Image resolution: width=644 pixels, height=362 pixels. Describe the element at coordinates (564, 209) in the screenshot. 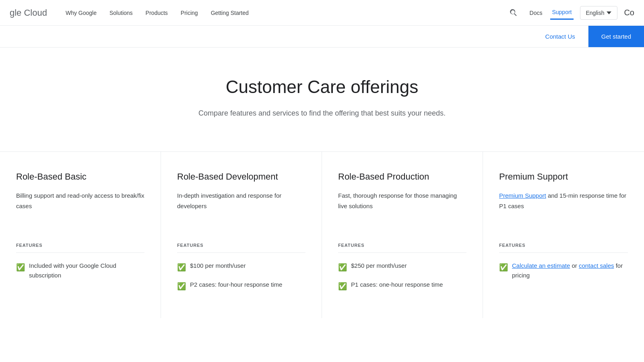

I see `offering-desc-premium: Premium Support and 15-min response time…` at that location.